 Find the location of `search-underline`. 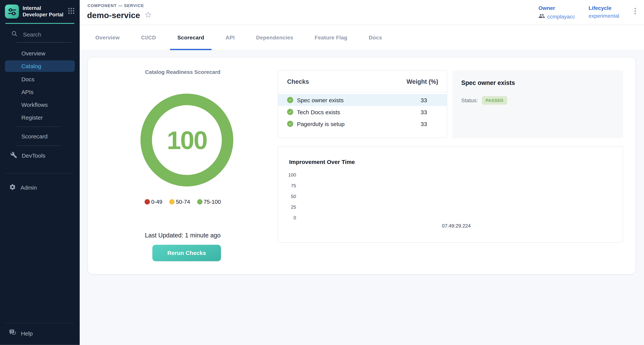

search-underline is located at coordinates (44, 42).